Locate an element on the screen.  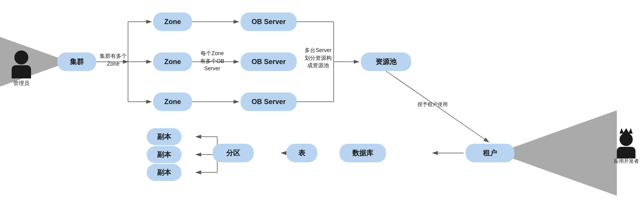
manager-label: 管理员 is located at coordinates (21, 83).